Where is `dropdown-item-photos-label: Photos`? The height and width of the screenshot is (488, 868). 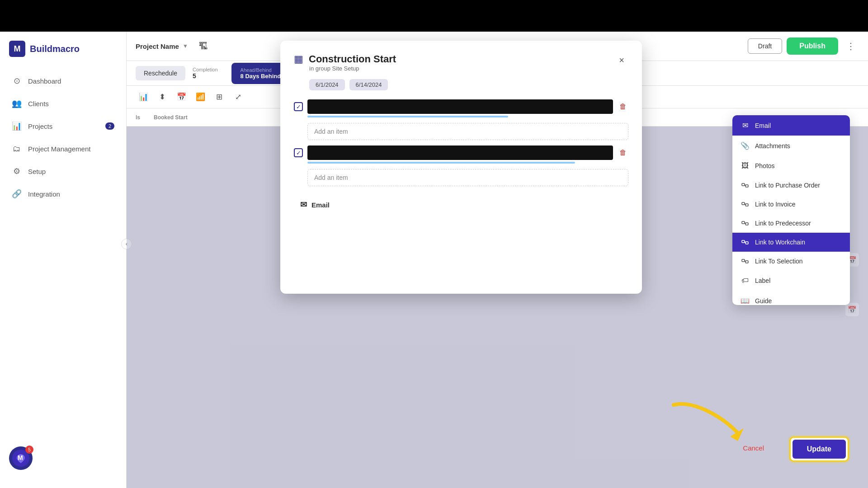
dropdown-item-photos-label: Photos is located at coordinates (765, 166).